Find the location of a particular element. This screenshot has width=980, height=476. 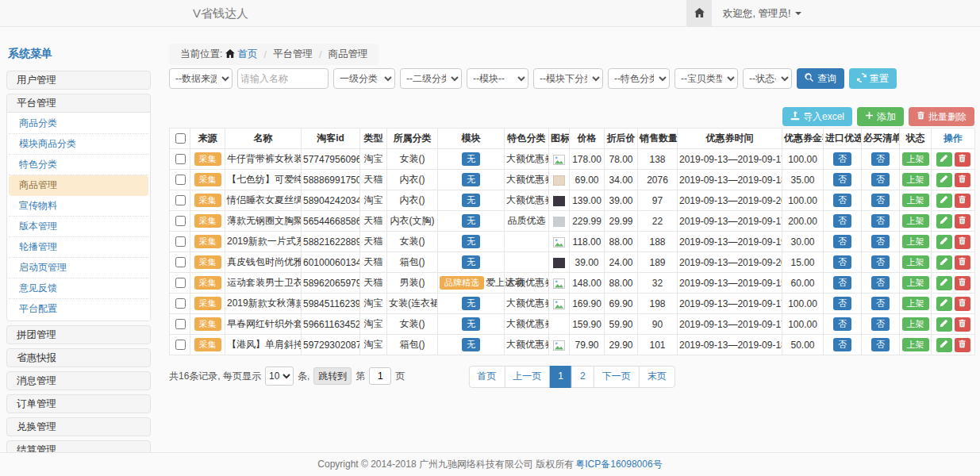

data-source-select: --数据来源-- is located at coordinates (201, 79).